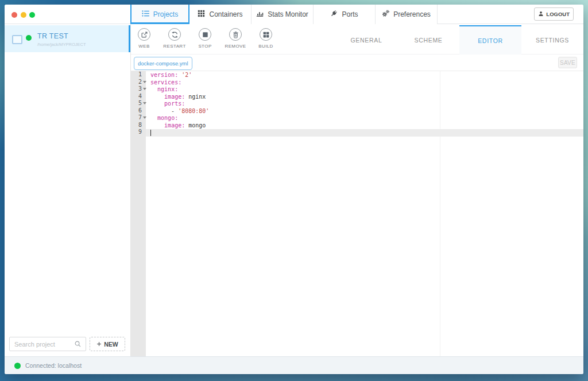  Describe the element at coordinates (138, 118) in the screenshot. I see `line-number: 7` at that location.